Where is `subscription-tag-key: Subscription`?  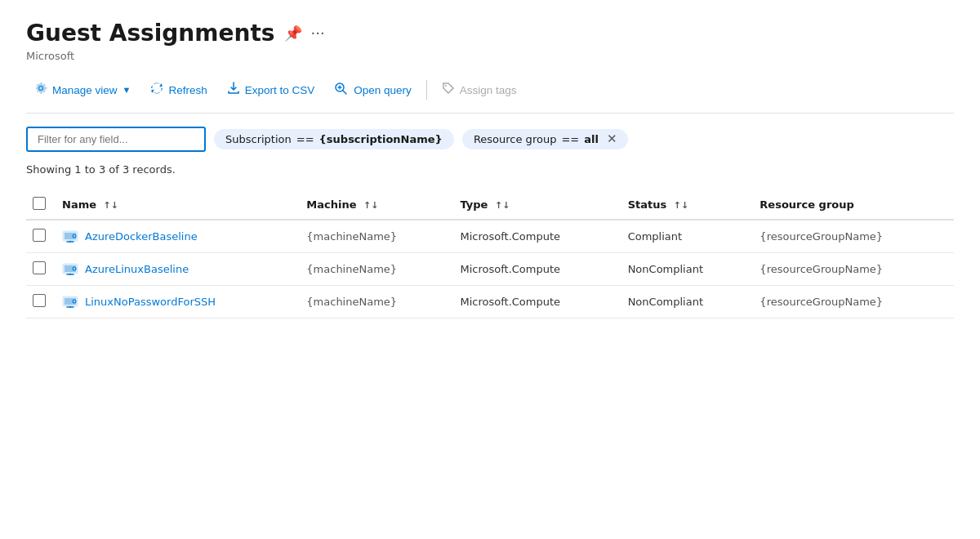 subscription-tag-key: Subscription is located at coordinates (258, 139).